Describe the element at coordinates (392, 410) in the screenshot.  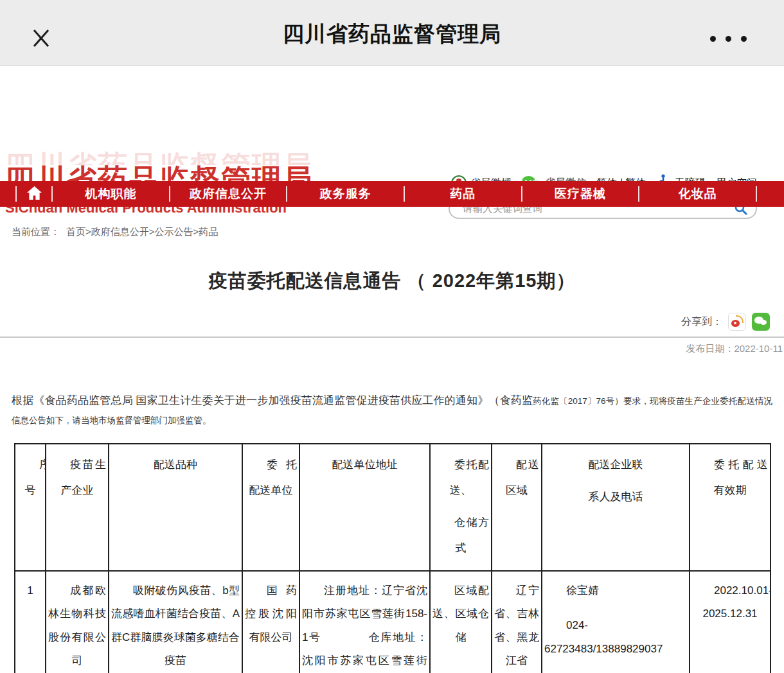
I see `notice-body: 根据《食品药品监管总局 国家卫生计生委关于进一步加强疫苗流通监管促进疫苗供应工作…` at that location.